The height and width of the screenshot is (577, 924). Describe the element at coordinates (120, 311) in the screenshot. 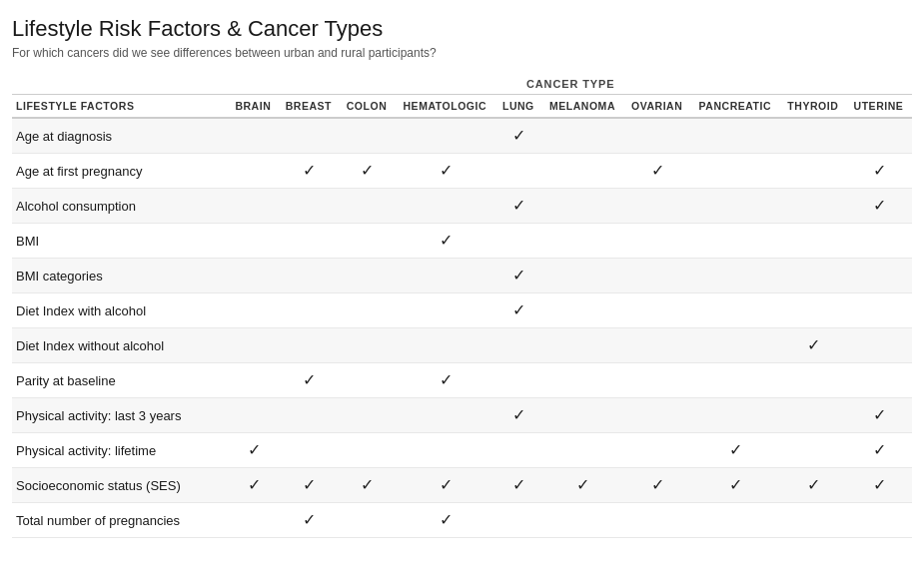

I see `factor-name-cell: Diet Index with alcohol` at that location.